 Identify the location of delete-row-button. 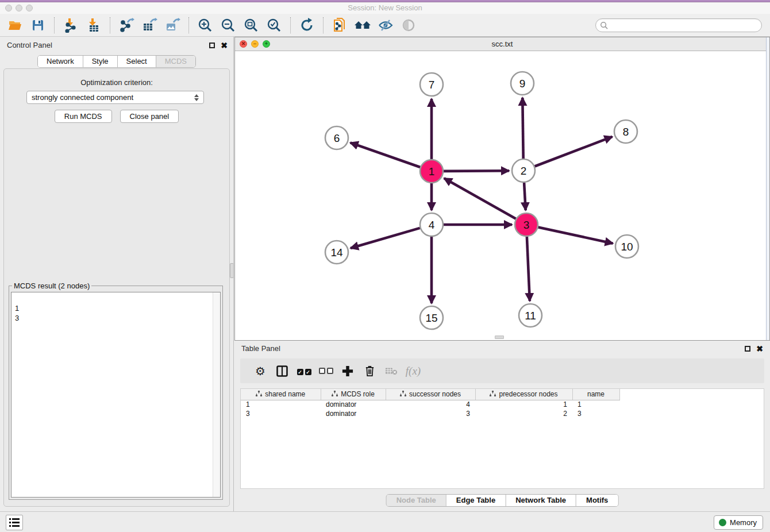
(369, 371).